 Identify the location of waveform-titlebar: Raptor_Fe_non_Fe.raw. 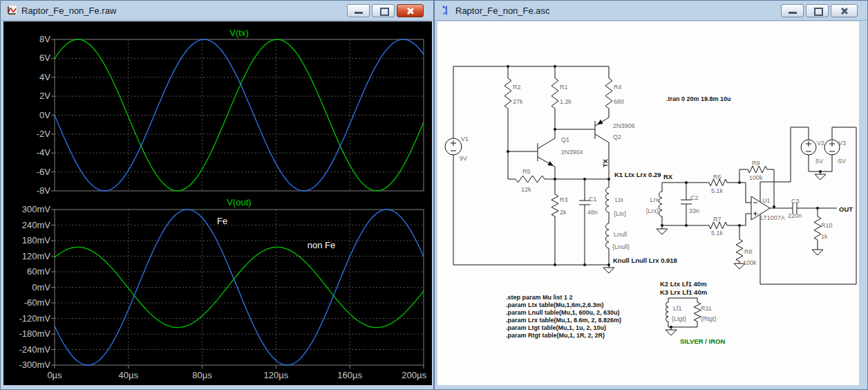
(217, 11).